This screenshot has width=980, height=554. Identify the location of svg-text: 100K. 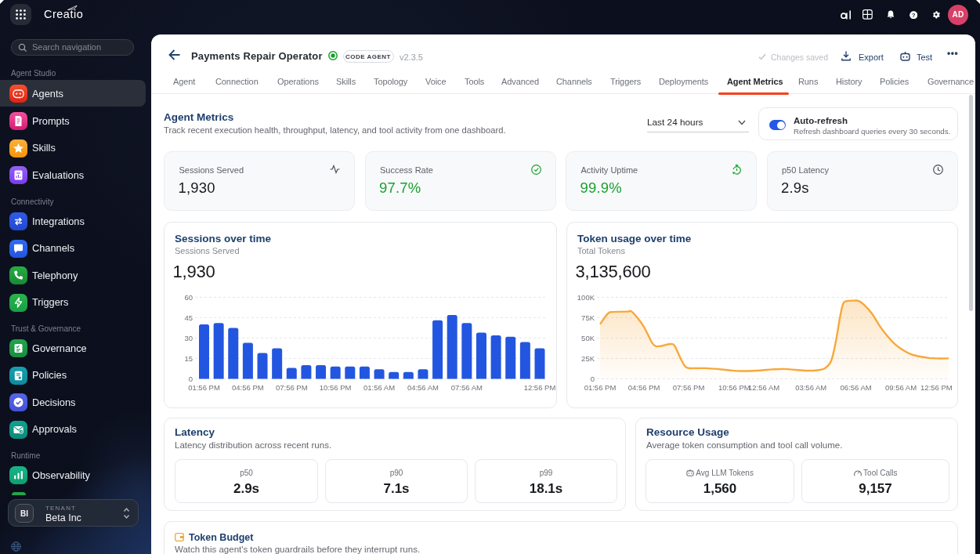
(586, 298).